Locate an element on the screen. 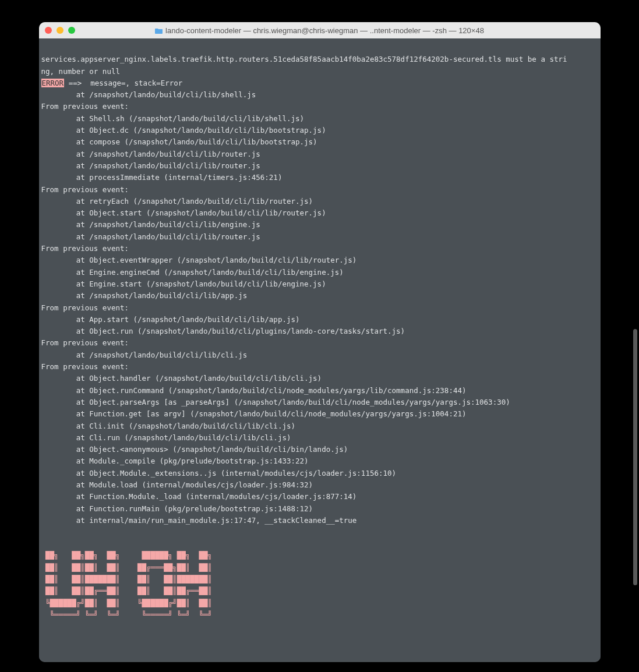 This screenshot has width=639, height=672. output-line: services.appserver_nginx.labels.traefik.… is located at coordinates (304, 59).